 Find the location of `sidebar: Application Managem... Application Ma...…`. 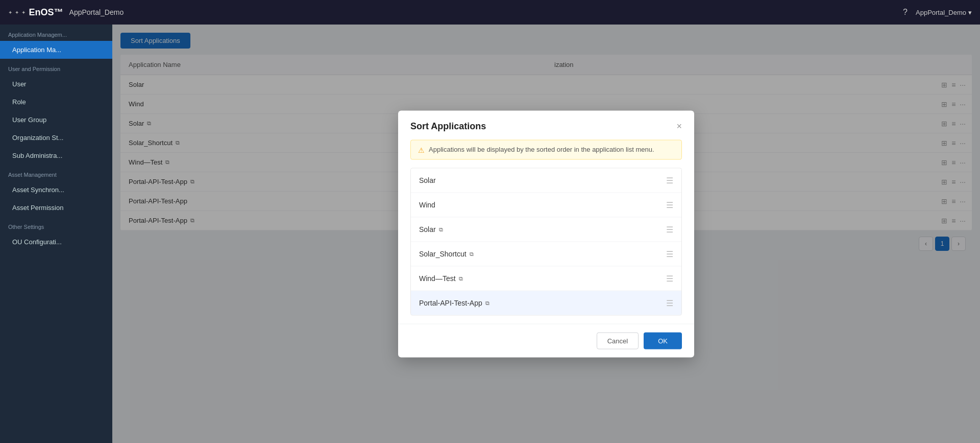

sidebar: Application Managem... Application Ma...… is located at coordinates (56, 234).